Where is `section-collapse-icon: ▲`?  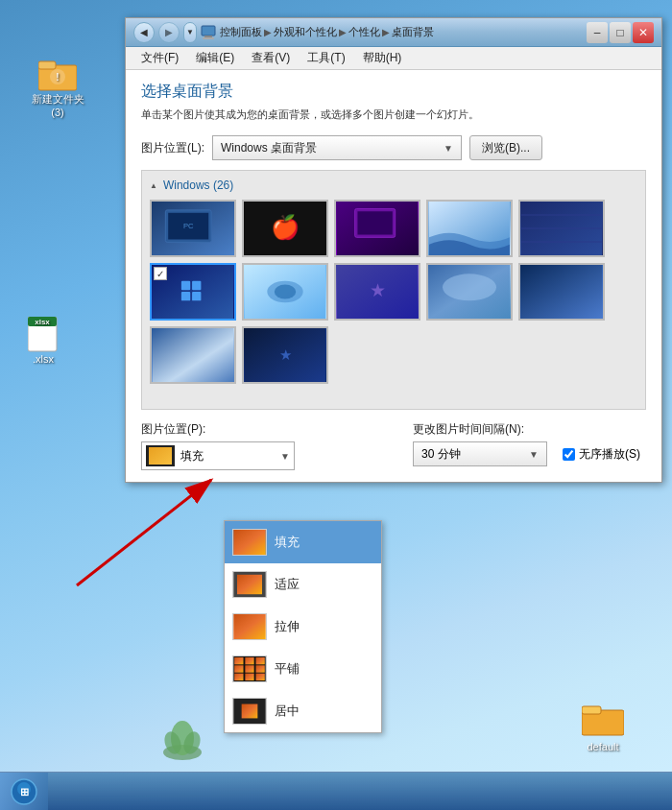
section-collapse-icon: ▲ is located at coordinates (154, 186).